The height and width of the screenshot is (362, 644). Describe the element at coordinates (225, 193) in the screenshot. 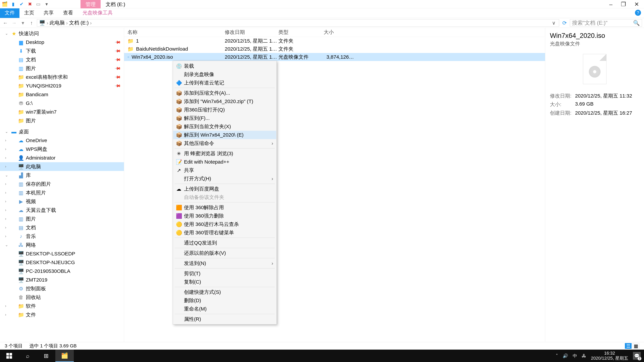

I see `context-menu: 💿装载刻录光盘映像🔷上传到有道云笔记📦添加到压缩文件(A)...📦添加到 "Wi…` at that location.